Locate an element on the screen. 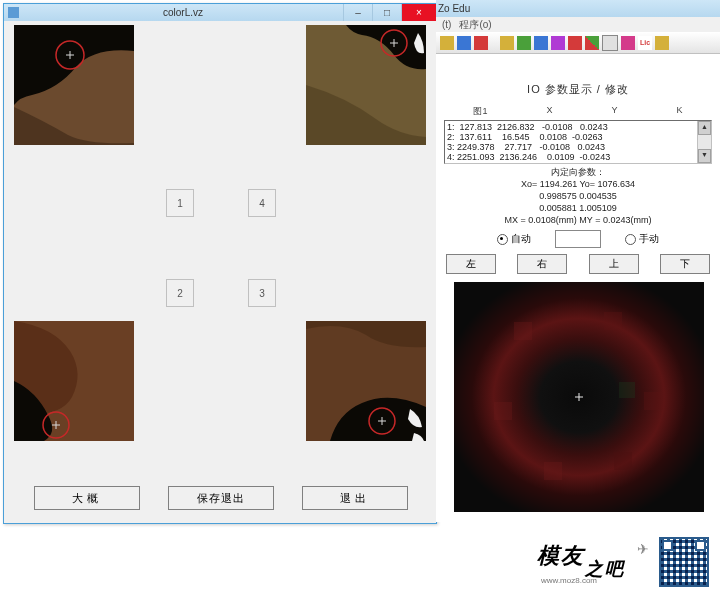 The image size is (723, 594). info-line-3: 0.998575 0.004535 is located at coordinates (578, 196).